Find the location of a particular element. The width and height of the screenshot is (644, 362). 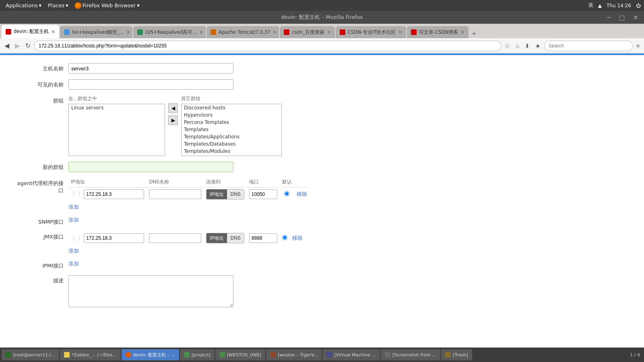

jmx-dns-btn: DNS is located at coordinates (235, 238).